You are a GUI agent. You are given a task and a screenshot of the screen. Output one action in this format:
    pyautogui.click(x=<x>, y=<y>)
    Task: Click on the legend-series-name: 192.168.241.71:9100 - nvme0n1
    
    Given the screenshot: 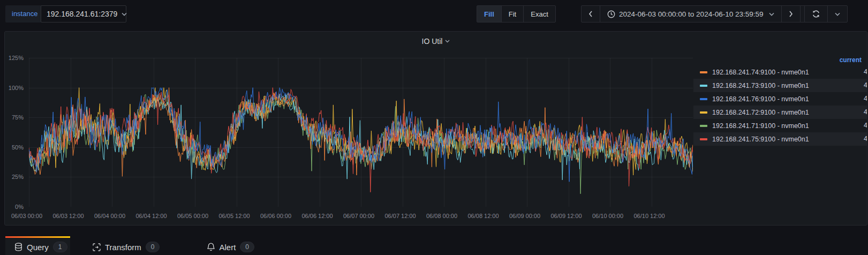 What is the action you would take?
    pyautogui.click(x=760, y=126)
    